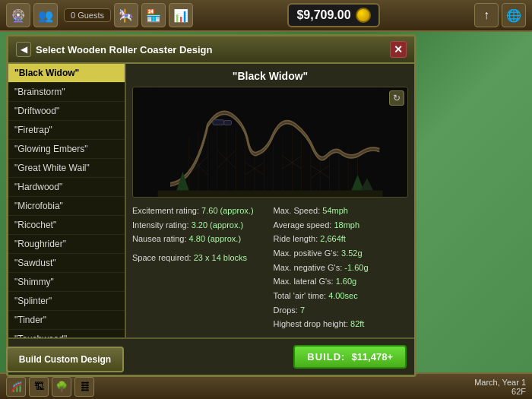 The image size is (532, 399). What do you see at coordinates (341, 281) in the screenshot?
I see `lat-g-stat: Max. lateral G's: 1.60g` at bounding box center [341, 281].